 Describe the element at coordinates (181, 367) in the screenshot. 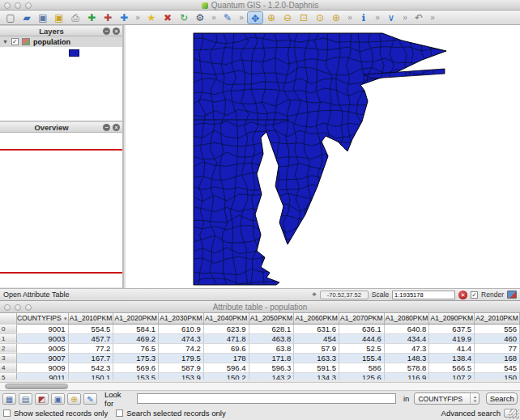

I see `table-cell: 587.9` at that location.